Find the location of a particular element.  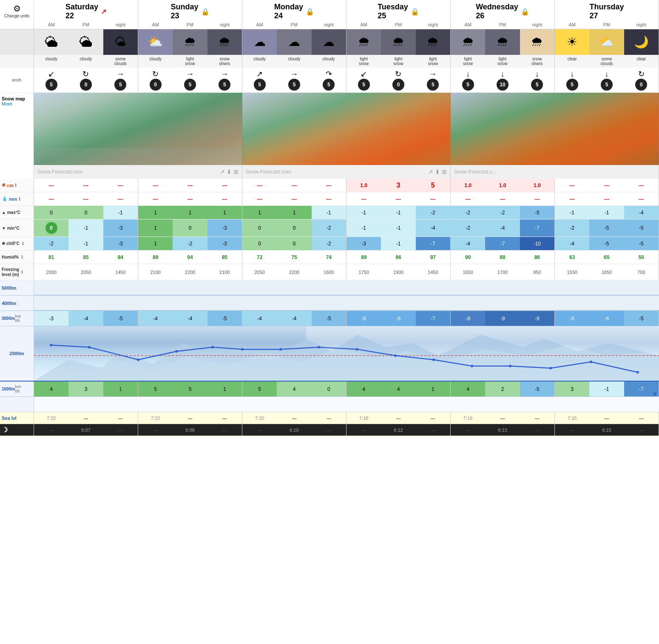

sat-am-min-highlight: 0 is located at coordinates (51, 228).